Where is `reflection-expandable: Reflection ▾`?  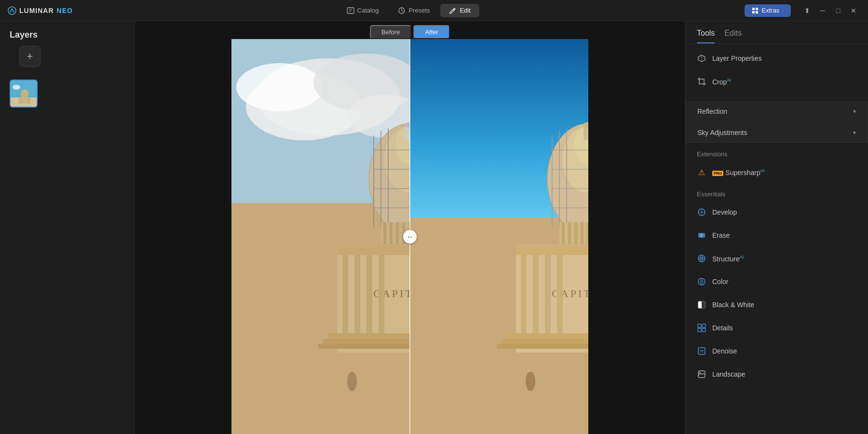
reflection-expandable: Reflection ▾ is located at coordinates (776, 111).